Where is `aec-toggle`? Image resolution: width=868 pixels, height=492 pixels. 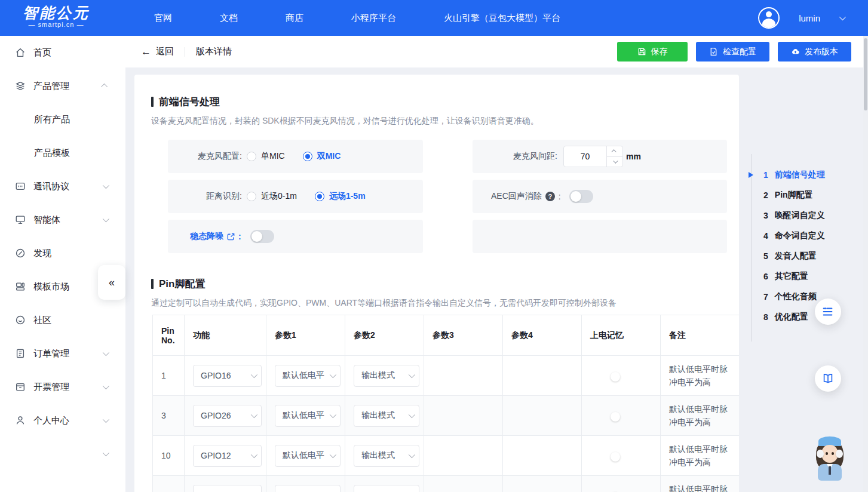 aec-toggle is located at coordinates (581, 196).